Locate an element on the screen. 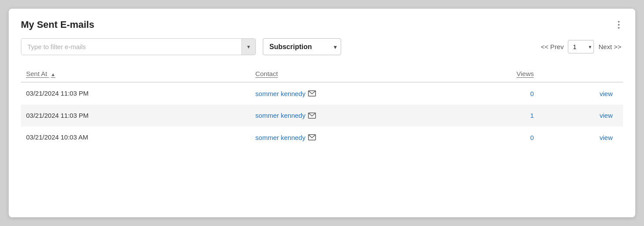 The width and height of the screenshot is (644, 226). sort-asc-icon: ▲ is located at coordinates (53, 74).